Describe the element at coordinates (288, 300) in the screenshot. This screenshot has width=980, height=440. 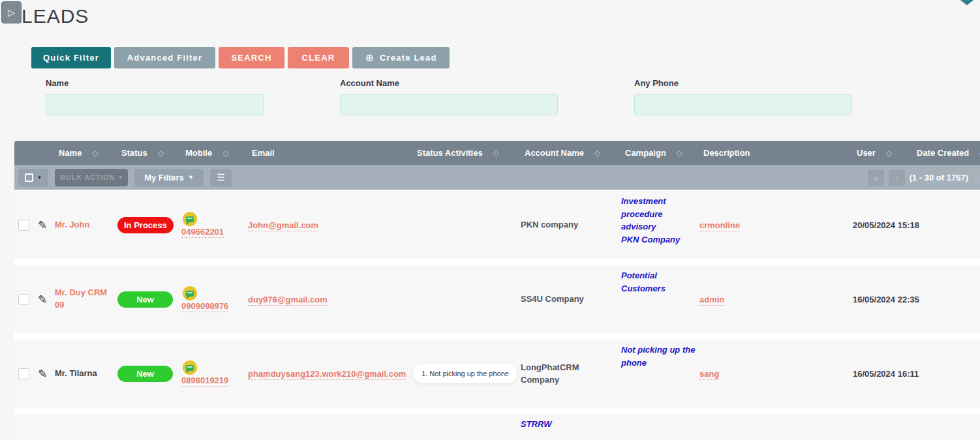
I see `email-link: duy976@gmail.com` at that location.